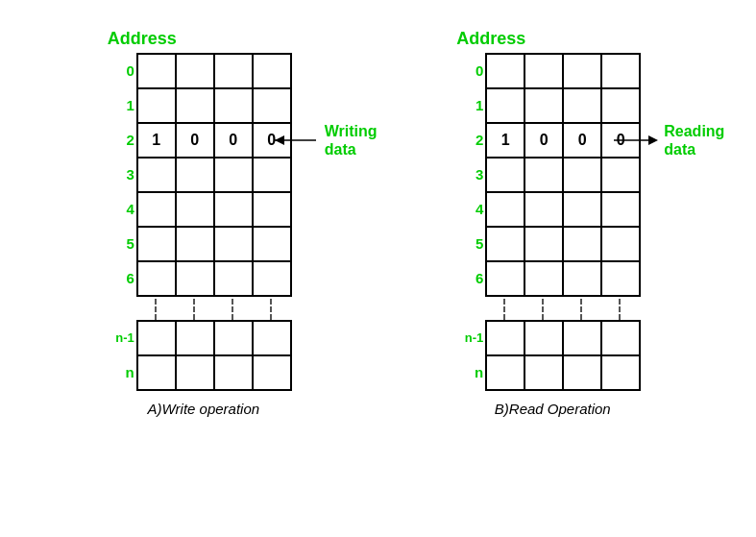 This screenshot has width=756, height=537. What do you see at coordinates (121, 243) in the screenshot?
I see `left-row-5: 5` at bounding box center [121, 243].